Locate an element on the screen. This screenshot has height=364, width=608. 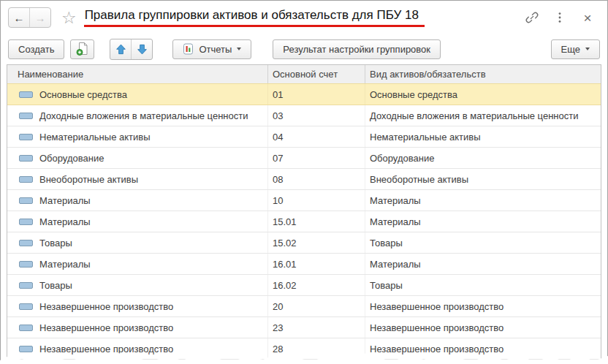
cell-account: 07 is located at coordinates (278, 158).